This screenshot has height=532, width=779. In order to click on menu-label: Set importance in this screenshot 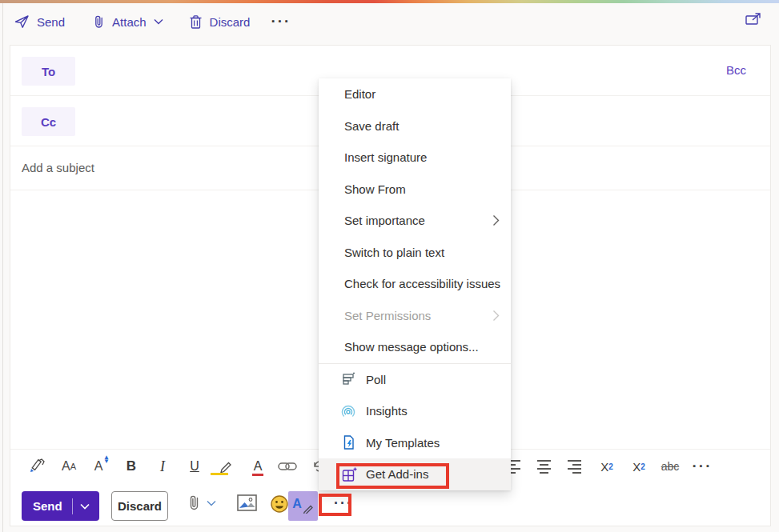, I will do `click(384, 221)`.